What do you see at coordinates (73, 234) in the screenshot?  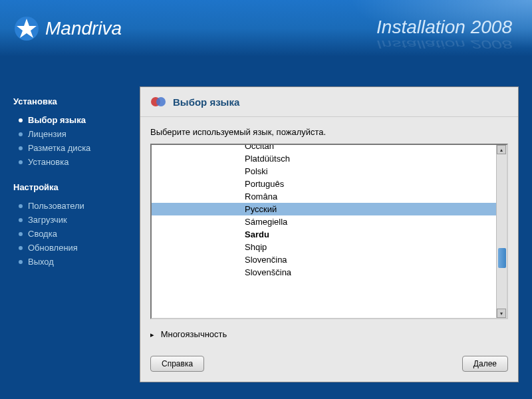 I see `sidebar-list-config: ПользователиЗагрузчикСводкаОбновленияВых…` at bounding box center [73, 234].